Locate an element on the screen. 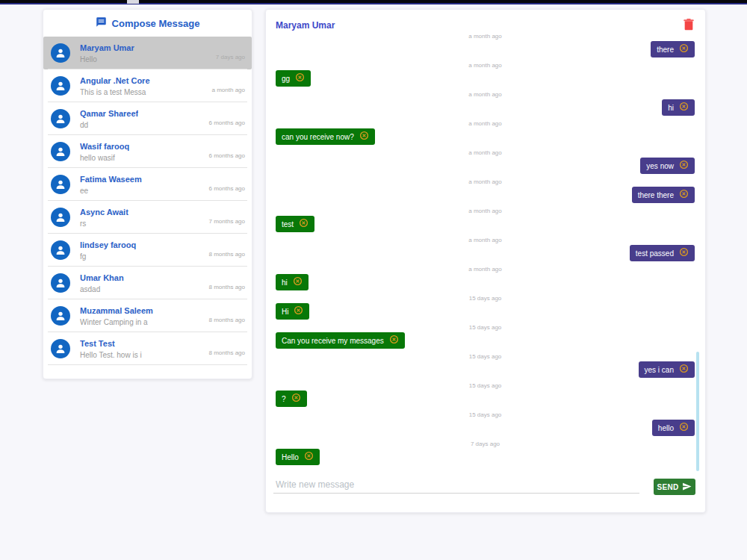  message-text: can you receive now? is located at coordinates (318, 137).